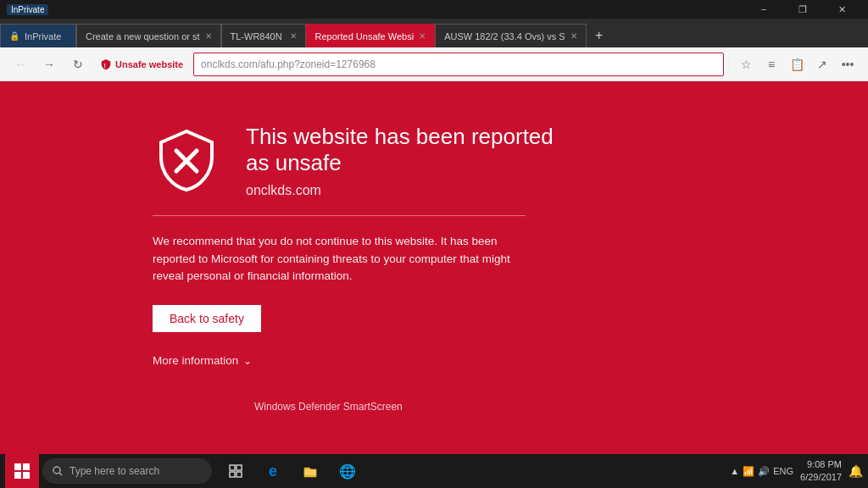 This screenshot has width=868, height=488. What do you see at coordinates (264, 36) in the screenshot?
I see `tab-2: TL-WR840N ✕` at bounding box center [264, 36].